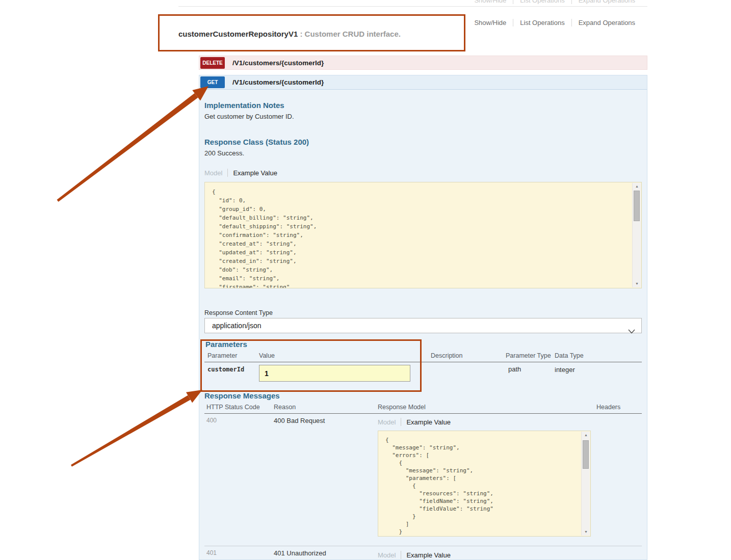  Describe the element at coordinates (300, 553) in the screenshot. I see `reason-401: 401 Unauthorized` at that location.